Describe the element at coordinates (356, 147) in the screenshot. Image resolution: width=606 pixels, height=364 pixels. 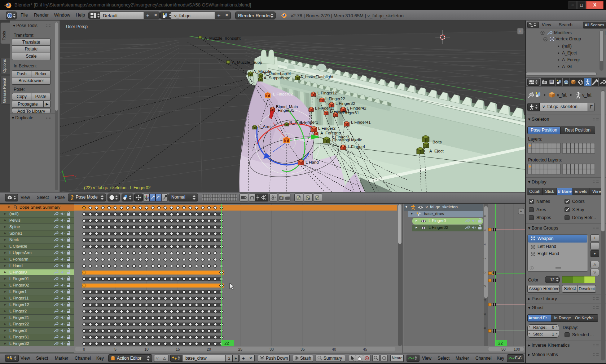
I see `svg-text: L Finger4` at that location.